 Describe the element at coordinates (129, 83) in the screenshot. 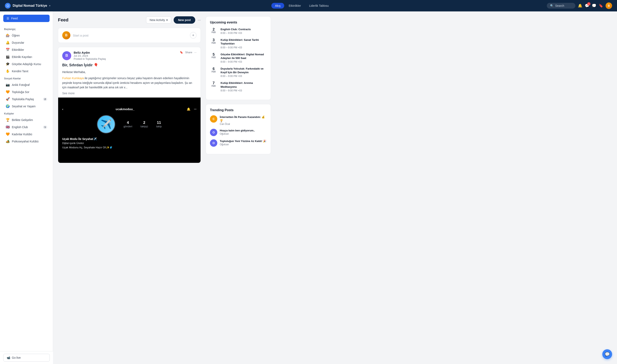

I see `post-body: Furkan Kumkaya ile yaptığımız görüşmeler…` at that location.